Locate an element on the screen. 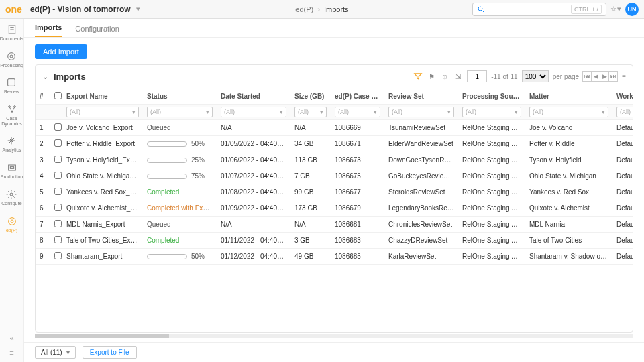  select-all-checkbox is located at coordinates (58, 95).